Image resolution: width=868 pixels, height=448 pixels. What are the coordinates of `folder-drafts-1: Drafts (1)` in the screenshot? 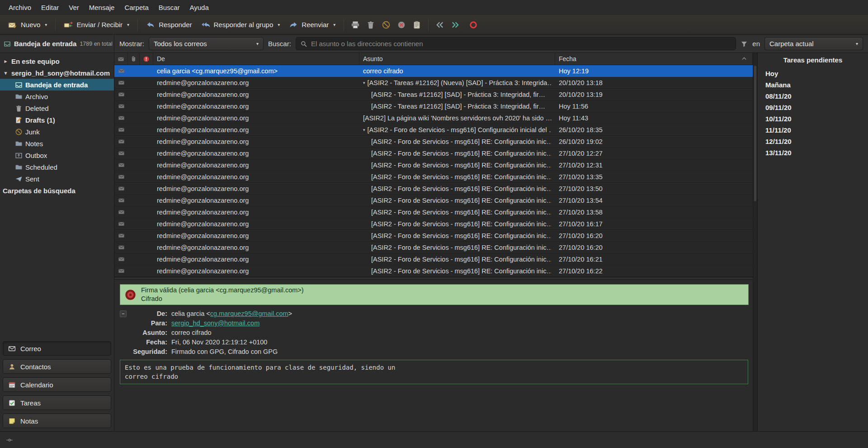 It's located at (57, 120).